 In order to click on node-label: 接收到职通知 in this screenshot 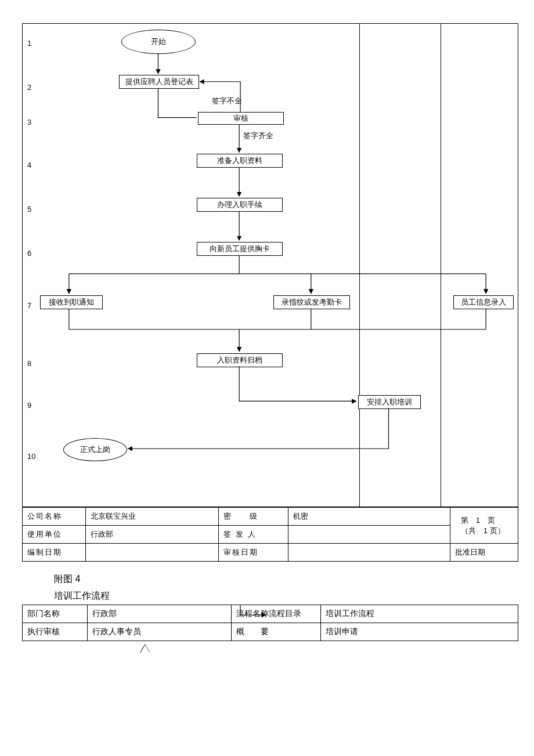, I will do `click(71, 302)`.